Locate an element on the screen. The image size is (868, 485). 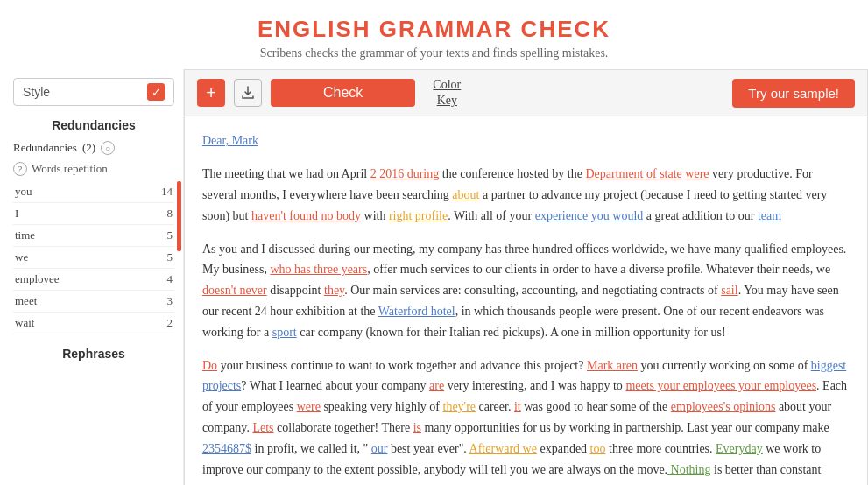
words-repetition-section: ? Words repetition is located at coordinates (94, 169).